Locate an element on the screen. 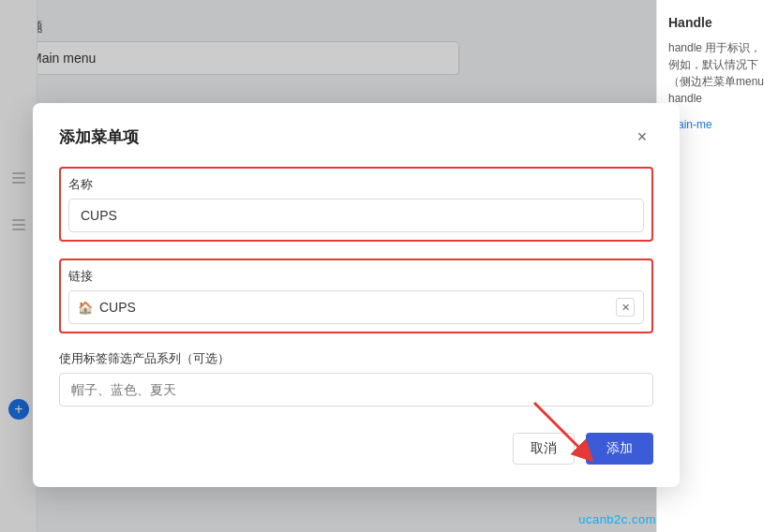  cancel-button: 取消 is located at coordinates (544, 449).